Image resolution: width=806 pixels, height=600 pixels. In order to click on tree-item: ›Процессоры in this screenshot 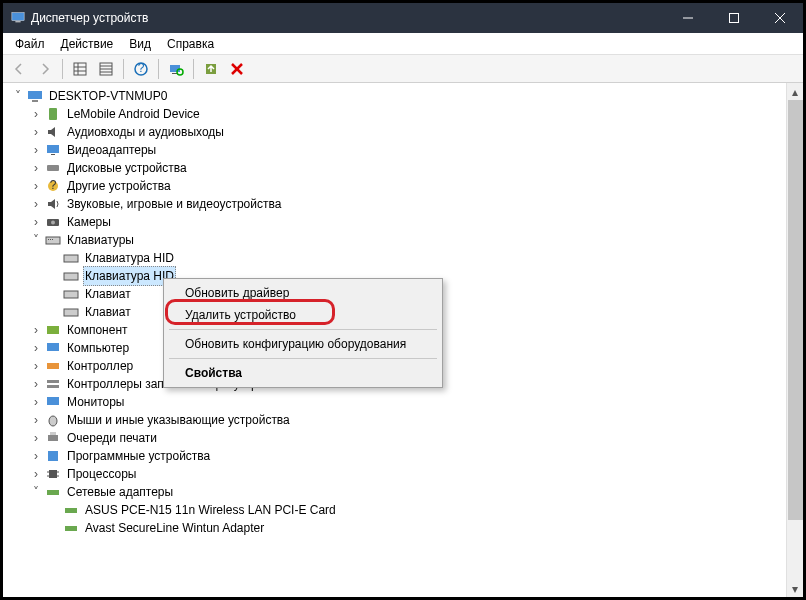, I will do `click(405, 474)`.